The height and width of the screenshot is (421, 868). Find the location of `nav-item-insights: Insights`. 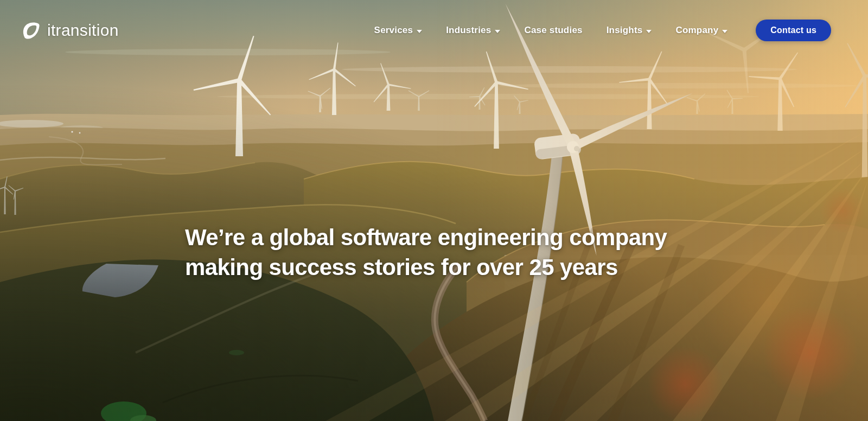

nav-item-insights: Insights is located at coordinates (629, 30).